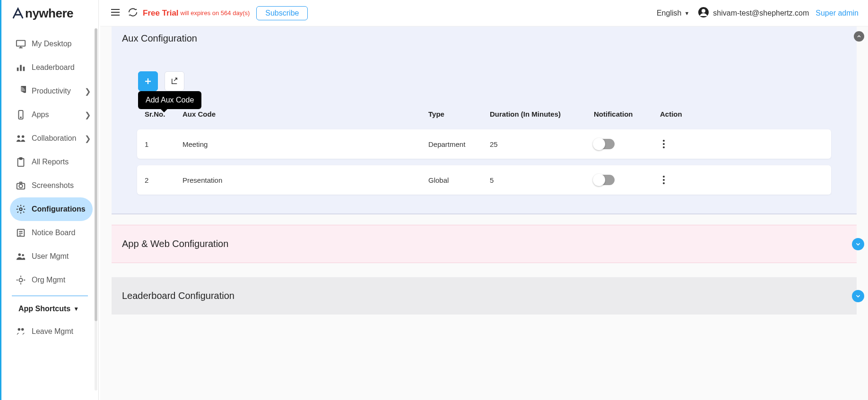 The height and width of the screenshot is (400, 868). Describe the element at coordinates (21, 44) in the screenshot. I see `desktop-icon` at that location.